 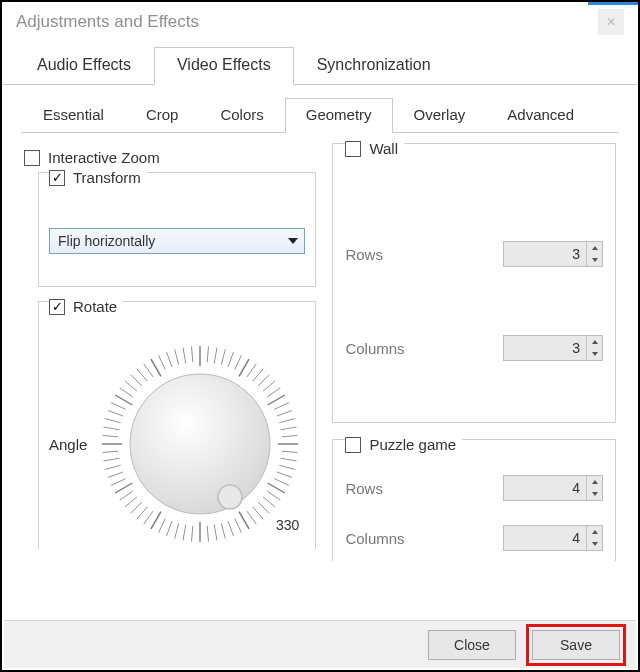 What do you see at coordinates (86, 306) in the screenshot?
I see `rotate-checkbox: Rotate` at bounding box center [86, 306].